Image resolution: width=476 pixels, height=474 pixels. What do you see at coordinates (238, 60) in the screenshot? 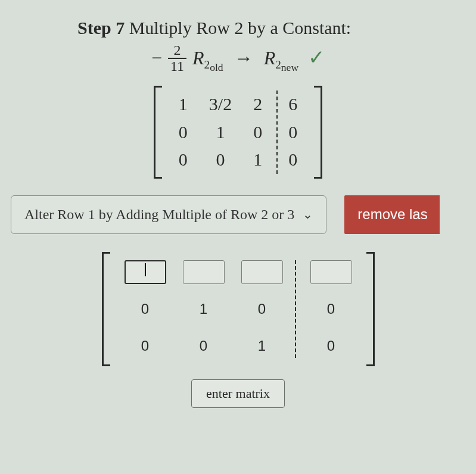
I see `row-operation-equation: − 2 11 R2old → R2new ✓` at bounding box center [238, 60].